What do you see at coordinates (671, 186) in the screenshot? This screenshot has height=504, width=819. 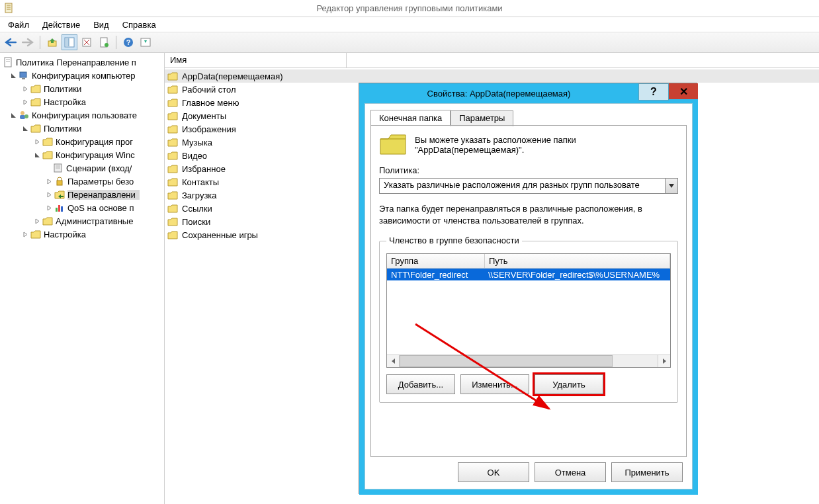 I see `chevron-down-icon` at bounding box center [671, 186].